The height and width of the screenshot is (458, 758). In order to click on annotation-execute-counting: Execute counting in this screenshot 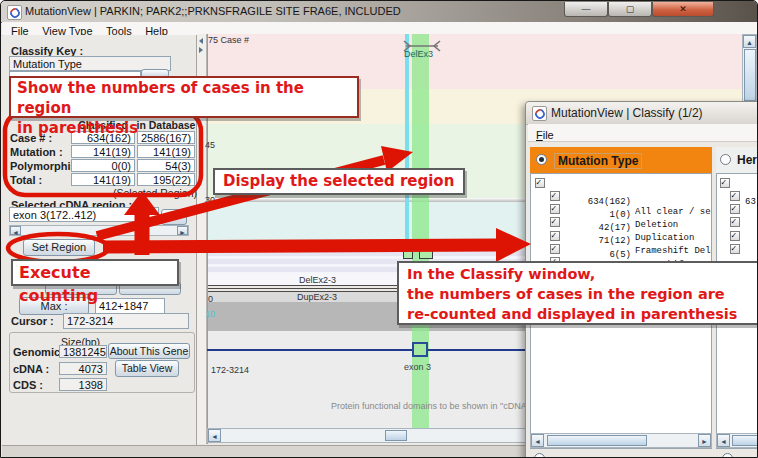, I will do `click(95, 272)`.